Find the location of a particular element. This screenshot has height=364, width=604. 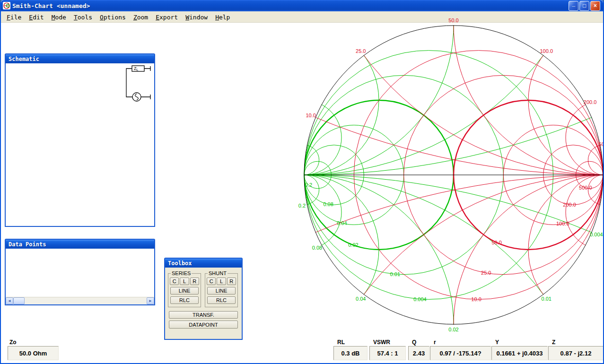

data-points-titlebar: Data Points is located at coordinates (80, 244).